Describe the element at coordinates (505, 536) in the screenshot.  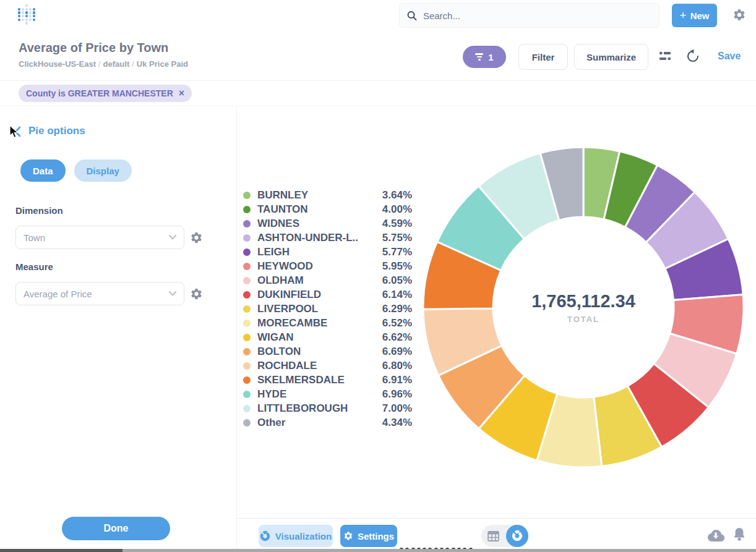
I see `visualization-type-toggle` at that location.